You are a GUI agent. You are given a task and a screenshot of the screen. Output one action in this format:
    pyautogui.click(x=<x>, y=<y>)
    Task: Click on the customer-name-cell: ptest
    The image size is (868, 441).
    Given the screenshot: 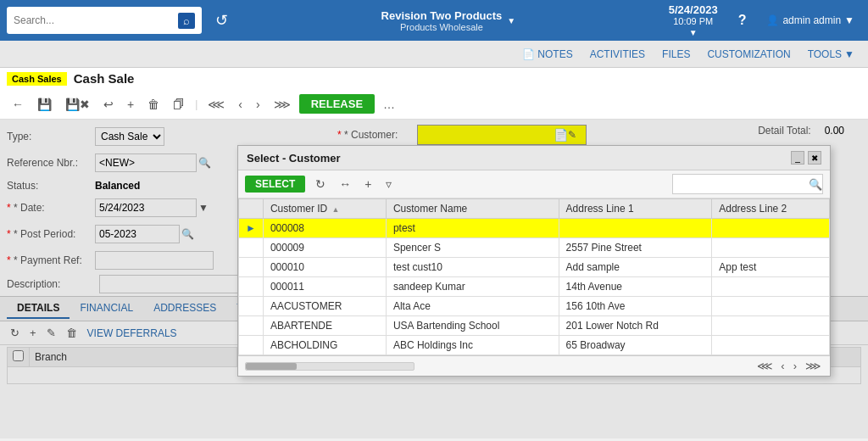 What is the action you would take?
    pyautogui.click(x=472, y=229)
    